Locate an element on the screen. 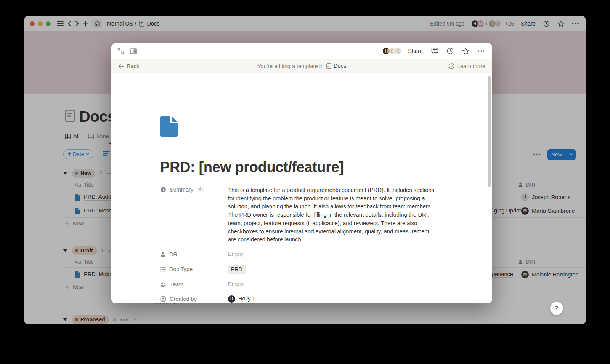 Image resolution: width=610 pixels, height=364 pixels. modal-collaborator-avatars: H C K is located at coordinates (392, 51).